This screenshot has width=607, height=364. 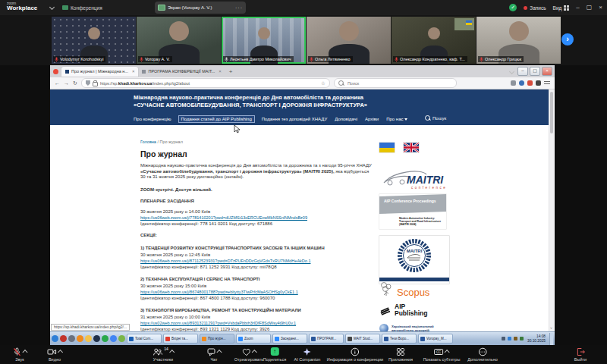 I want to click on security-shield-icon: ✓, so click(x=513, y=8).